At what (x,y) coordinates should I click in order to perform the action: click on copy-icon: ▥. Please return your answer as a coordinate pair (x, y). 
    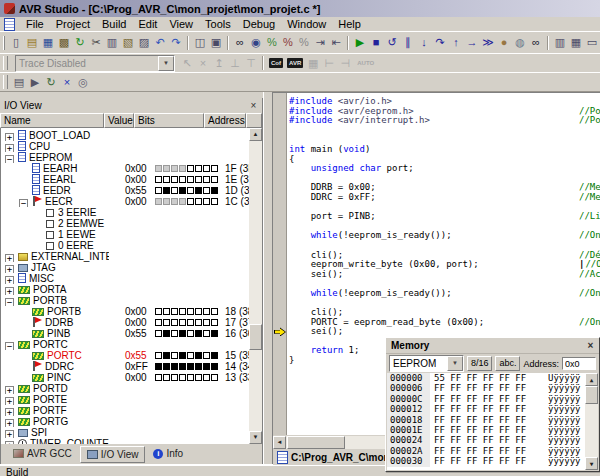
    Looking at the image, I should click on (112, 42).